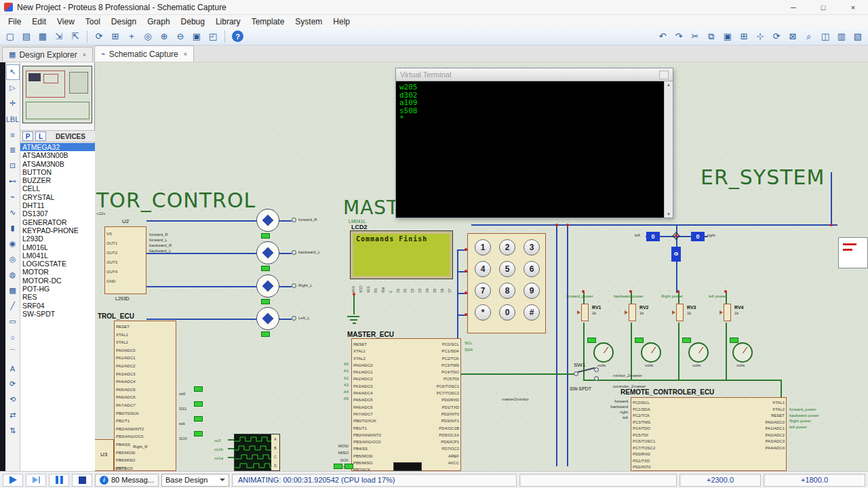  What do you see at coordinates (197, 37) in the screenshot?
I see `zoom-all-icon: ▣` at bounding box center [197, 37].